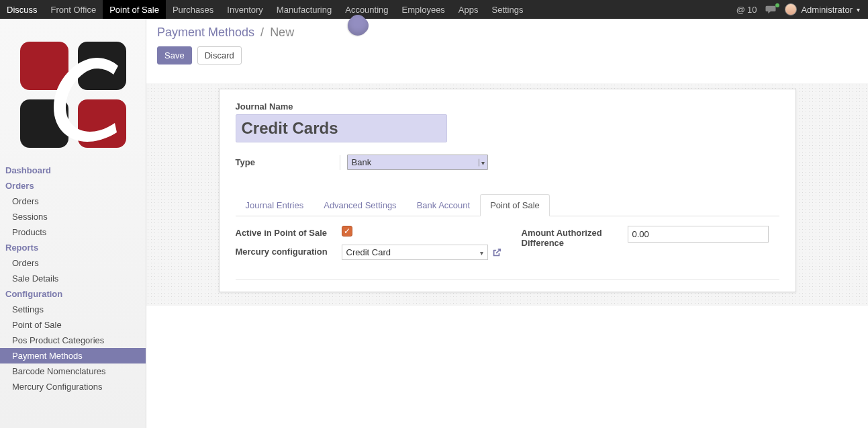  What do you see at coordinates (369, 232) in the screenshot?
I see `active-pos-line: Active in Point of Sale ✓` at bounding box center [369, 232].